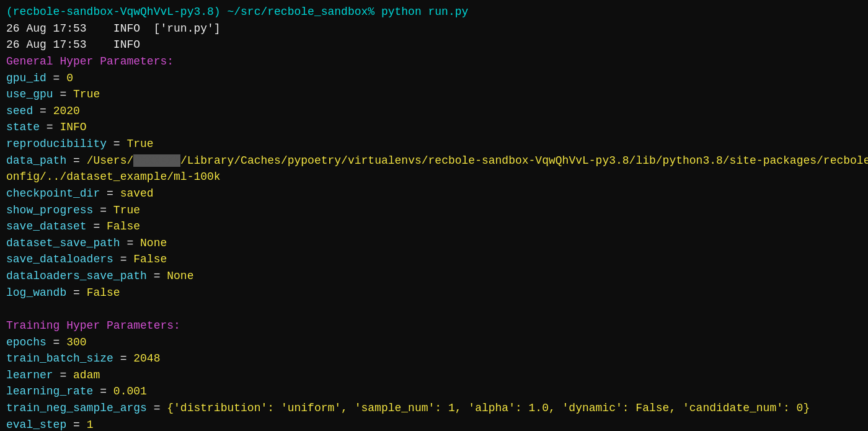 This screenshot has width=868, height=431. I want to click on blank-line, so click(434, 309).